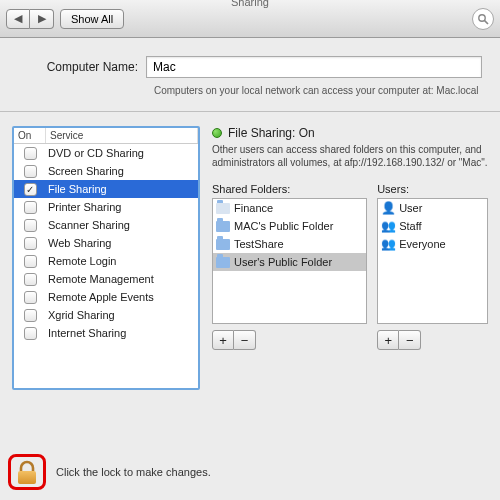 The image size is (500, 500). What do you see at coordinates (122, 189) in the screenshot?
I see `service-label: File Sharing` at bounding box center [122, 189].